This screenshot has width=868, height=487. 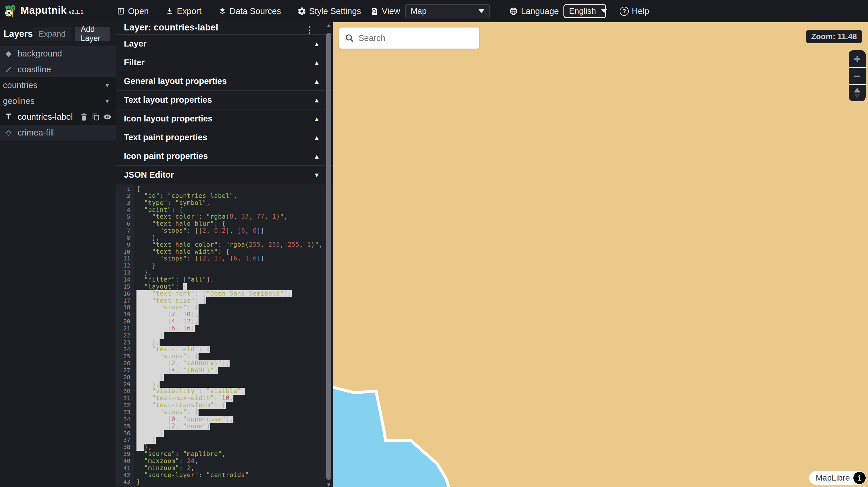 What do you see at coordinates (125, 433) in the screenshot?
I see `line-number: 36` at bounding box center [125, 433].